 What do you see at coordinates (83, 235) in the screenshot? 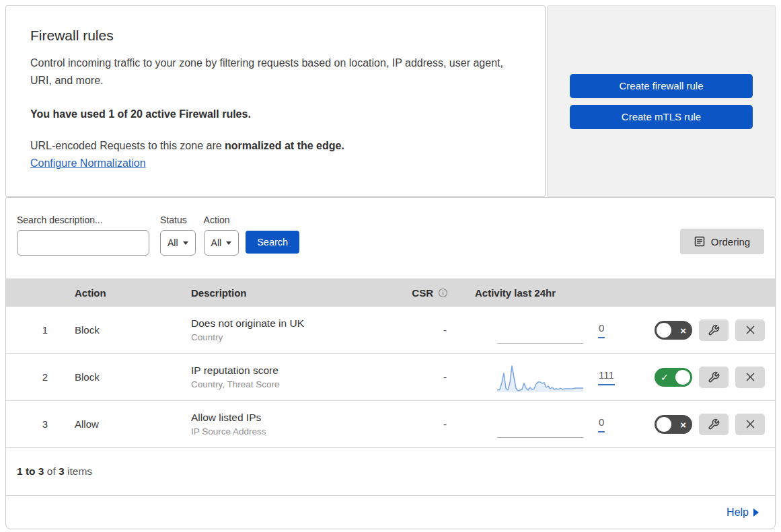
I see `search-group: Search description...` at bounding box center [83, 235].